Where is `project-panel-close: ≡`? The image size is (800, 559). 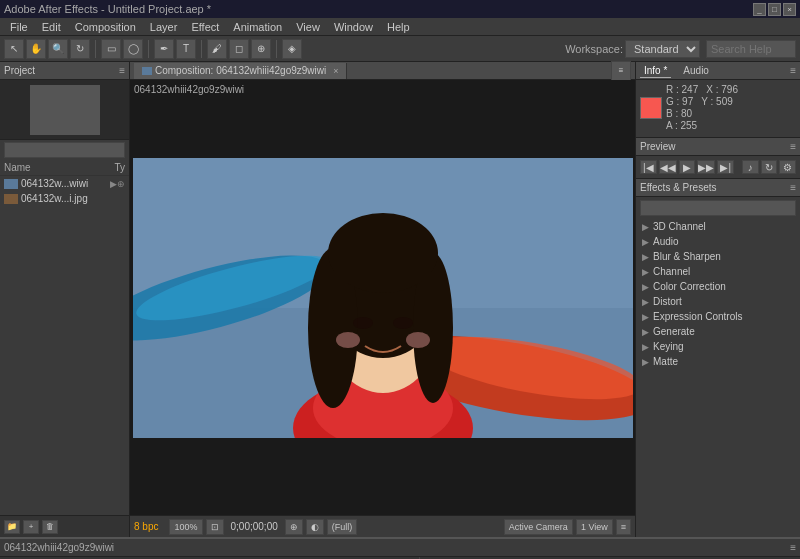
project-panel-close: ≡ is located at coordinates (122, 70).